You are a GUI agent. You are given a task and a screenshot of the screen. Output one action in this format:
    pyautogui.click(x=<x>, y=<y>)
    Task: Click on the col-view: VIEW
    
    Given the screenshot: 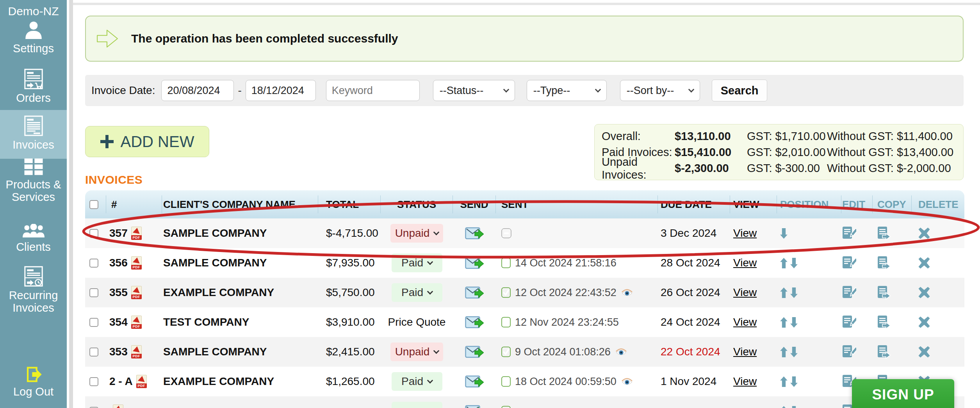 What is the action you would take?
    pyautogui.click(x=754, y=204)
    